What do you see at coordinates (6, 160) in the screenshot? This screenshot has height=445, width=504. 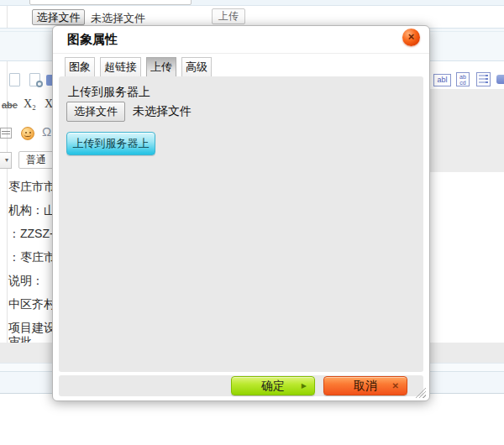 I see `font-dropdown-partial: ▾` at bounding box center [6, 160].